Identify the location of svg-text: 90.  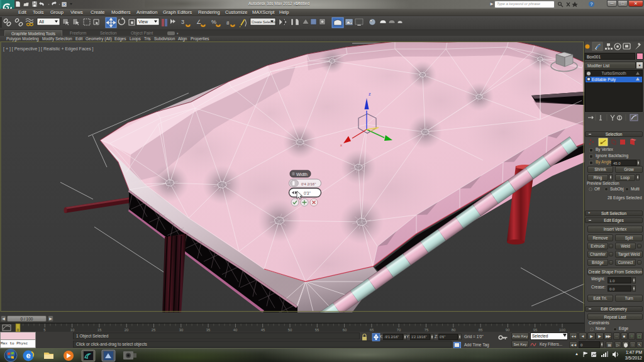
(508, 330).